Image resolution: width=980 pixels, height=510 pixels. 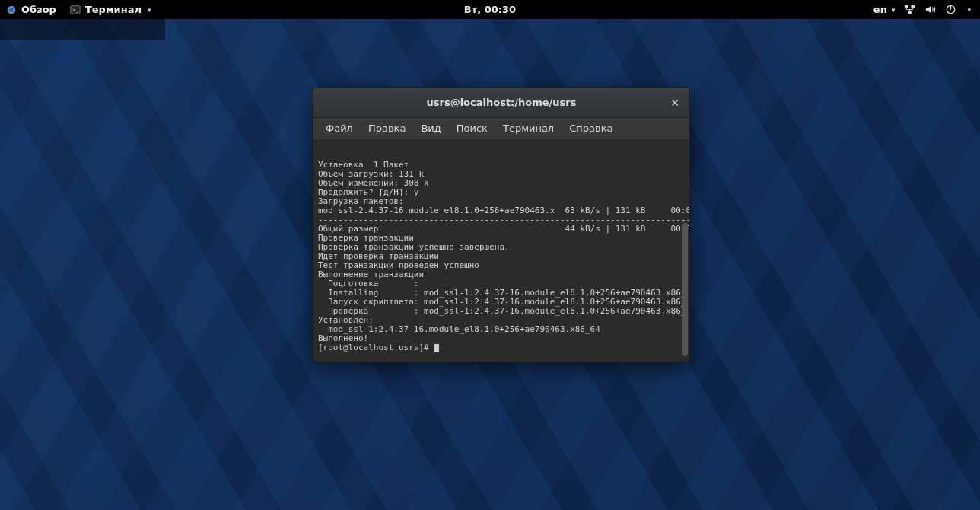 What do you see at coordinates (339, 128) in the screenshot?
I see `menu-file: Файл` at bounding box center [339, 128].